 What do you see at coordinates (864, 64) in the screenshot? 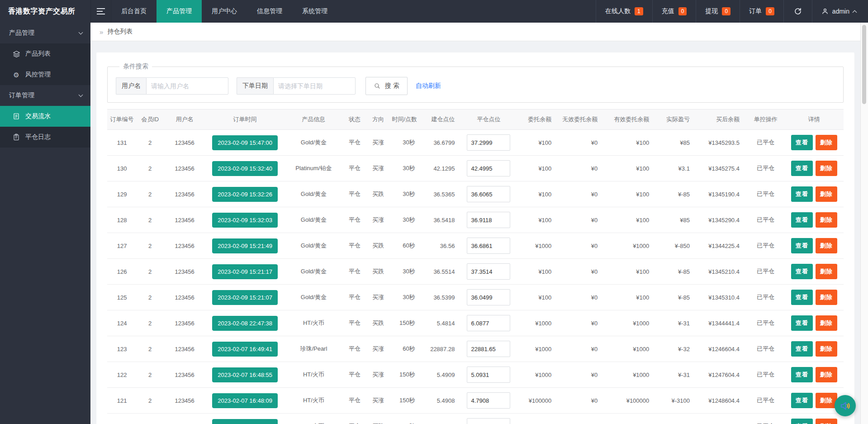
I see `scrollbar-thumb` at bounding box center [864, 64].